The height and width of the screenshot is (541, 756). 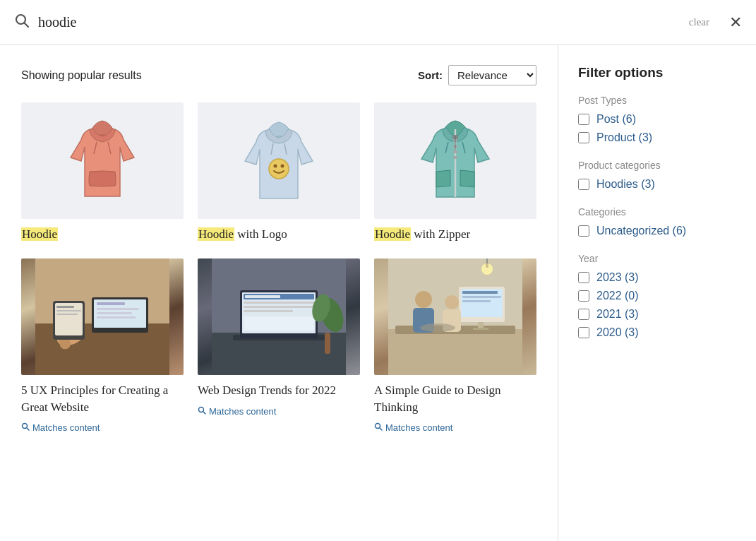 What do you see at coordinates (584, 138) in the screenshot?
I see `filter-checkbox-product` at bounding box center [584, 138].